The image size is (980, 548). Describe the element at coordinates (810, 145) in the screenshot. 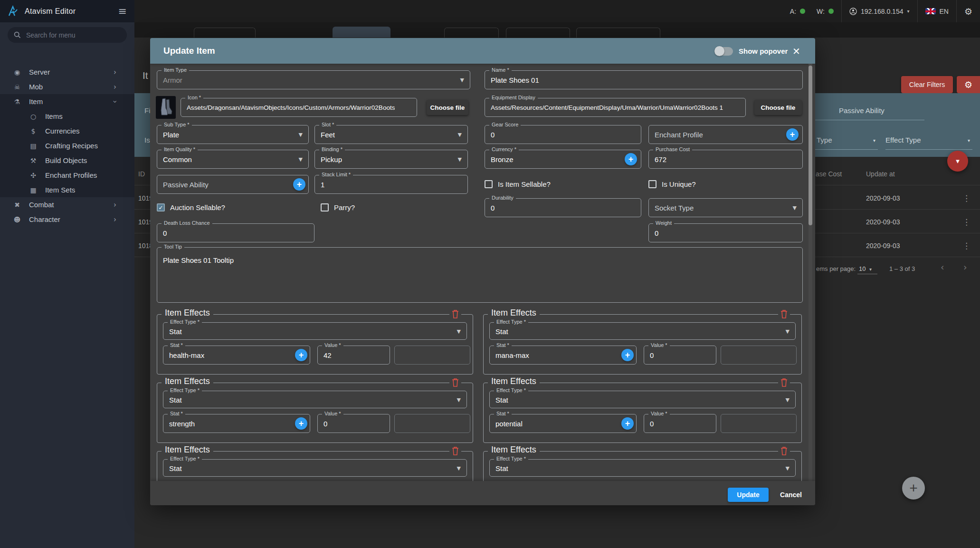

I see `scrollbar-thumb` at that location.